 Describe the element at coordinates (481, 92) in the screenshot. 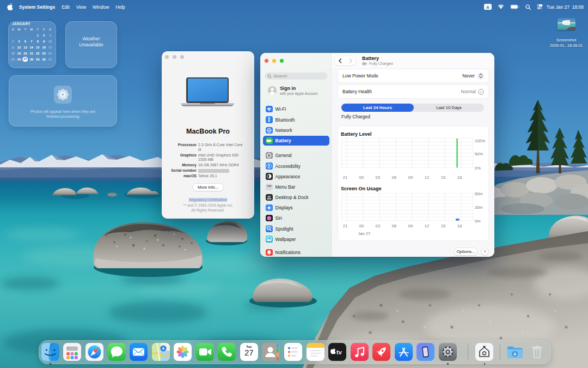

I see `svg-text: i` at that location.